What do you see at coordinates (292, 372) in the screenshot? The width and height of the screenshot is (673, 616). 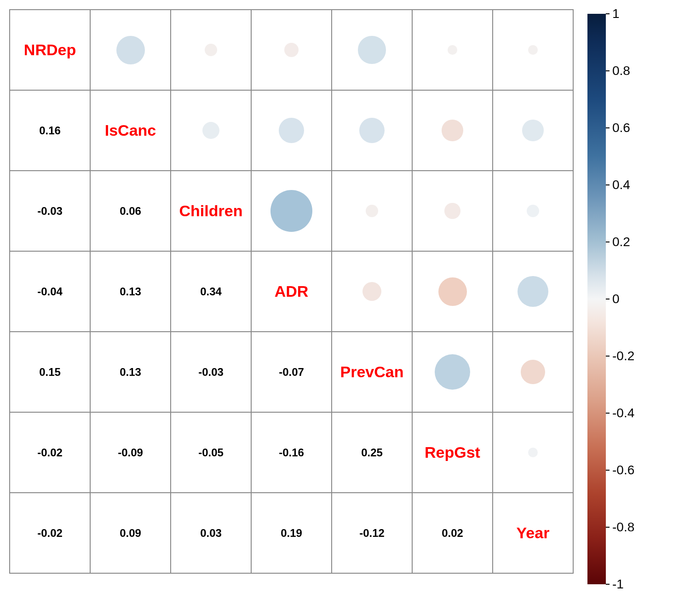 I see `matrix-cell: -0.07` at bounding box center [292, 372].